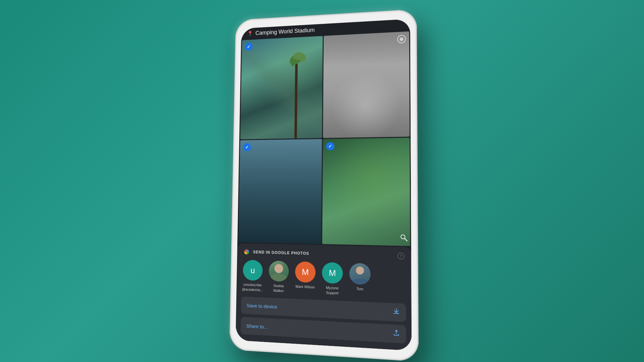 This screenshot has width=644, height=362. Describe the element at coordinates (247, 147) in the screenshot. I see `photo-check-3: ✓` at that location.